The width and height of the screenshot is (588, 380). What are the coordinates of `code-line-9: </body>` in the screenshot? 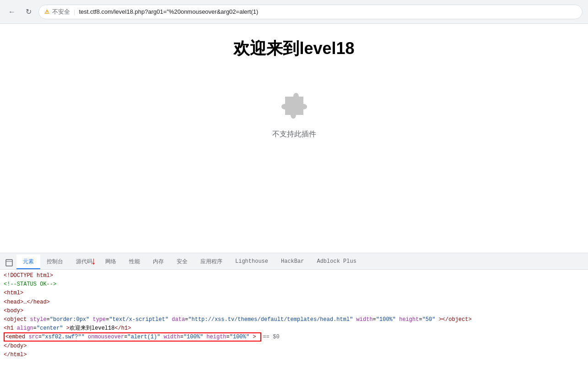 It's located at (294, 346).